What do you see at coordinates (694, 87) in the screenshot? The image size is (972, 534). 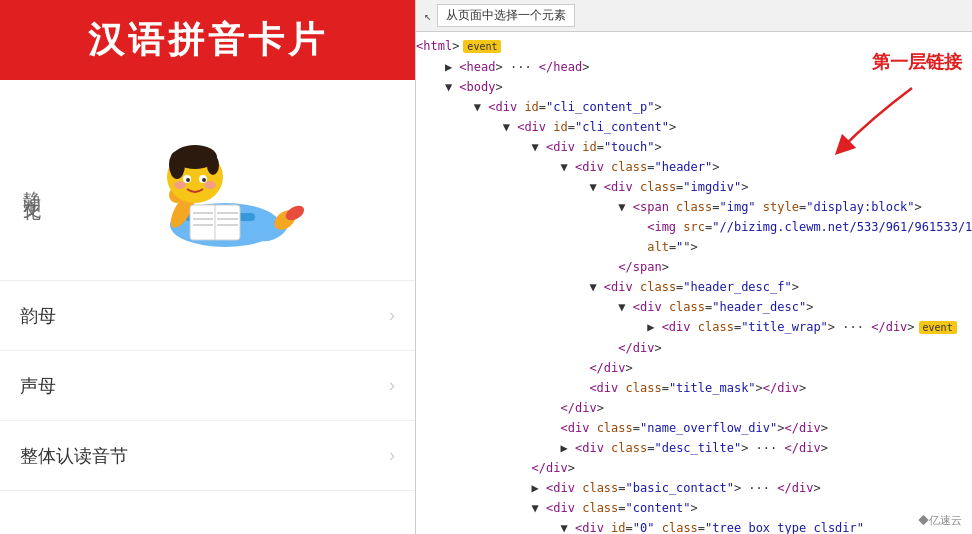 I see `tree-line: ▼ <body>` at bounding box center [694, 87].